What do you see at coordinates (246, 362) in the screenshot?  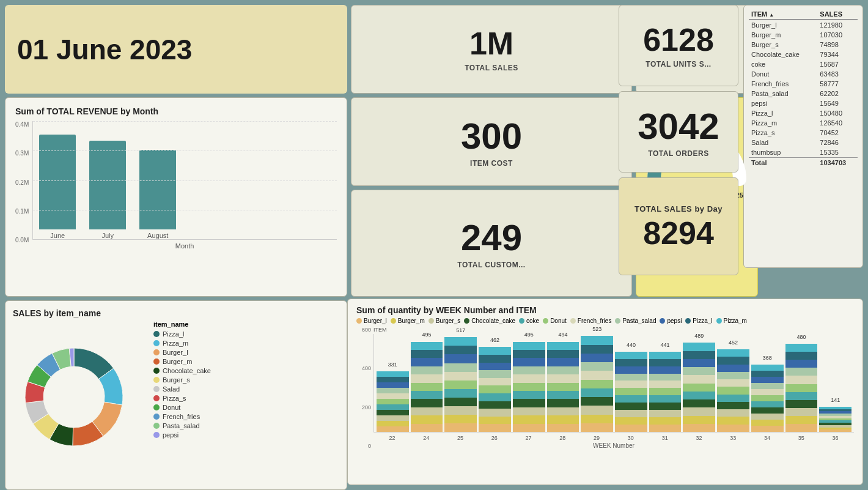 I see `donut-legend-item: Burger_m` at bounding box center [246, 362].